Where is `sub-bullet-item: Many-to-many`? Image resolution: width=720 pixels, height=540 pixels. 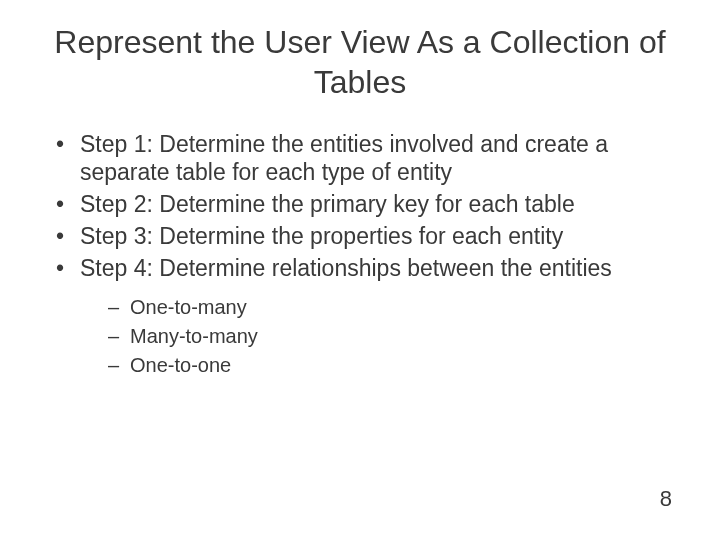
sub-bullet-item: Many-to-many is located at coordinates (394, 336).